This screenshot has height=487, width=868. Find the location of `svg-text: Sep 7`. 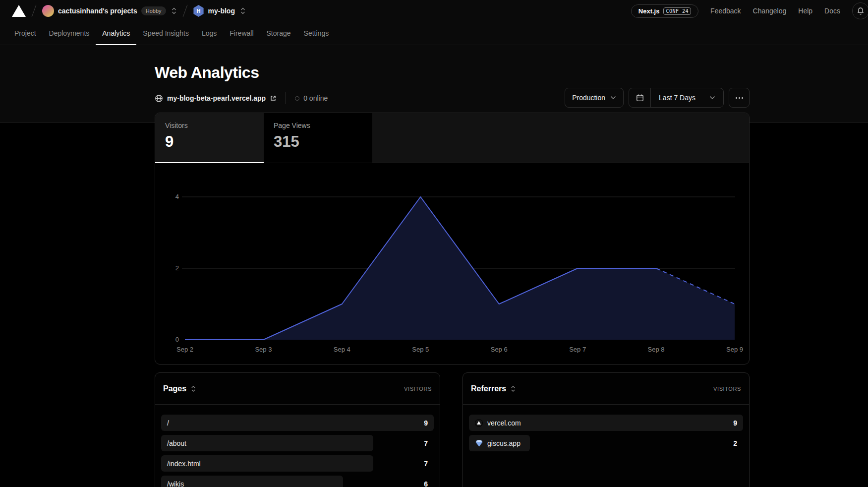

svg-text: Sep 7 is located at coordinates (578, 349).